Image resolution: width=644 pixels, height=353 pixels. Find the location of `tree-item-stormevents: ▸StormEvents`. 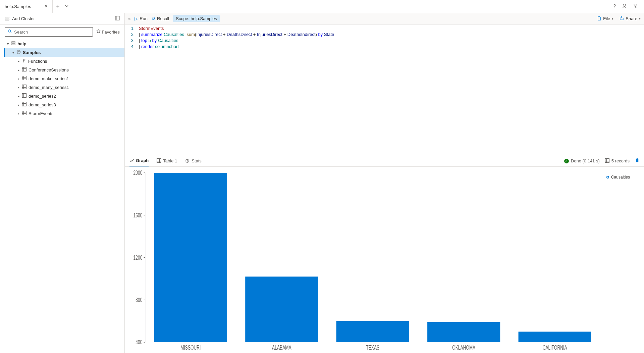

tree-item-stormevents: ▸StormEvents is located at coordinates (64, 113).